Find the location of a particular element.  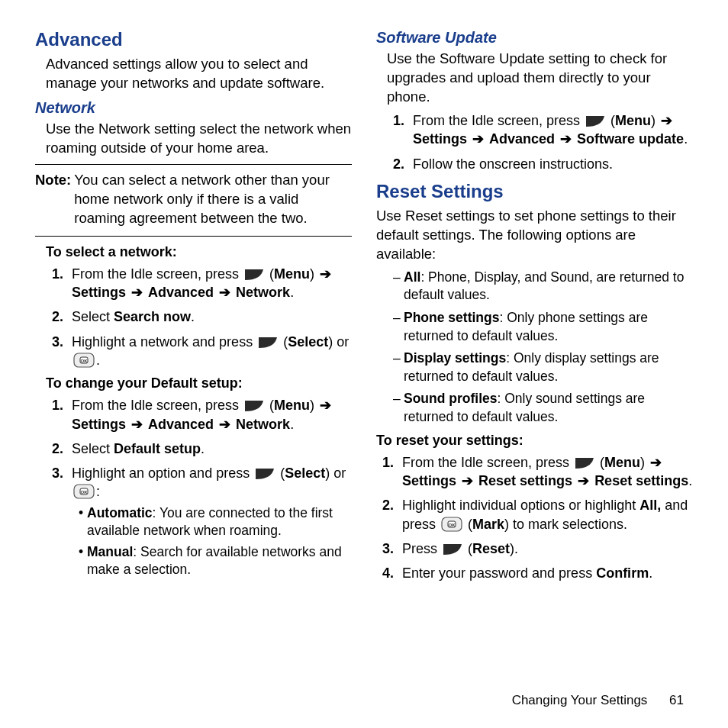

search-now: Search now is located at coordinates (153, 317).